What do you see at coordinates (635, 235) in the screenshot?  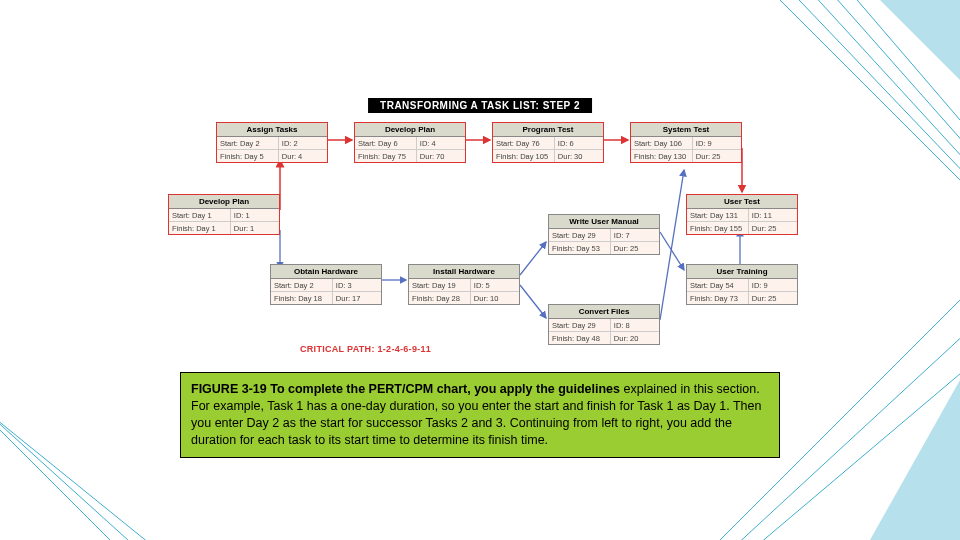 I see `task-id: ID: 7` at bounding box center [635, 235].